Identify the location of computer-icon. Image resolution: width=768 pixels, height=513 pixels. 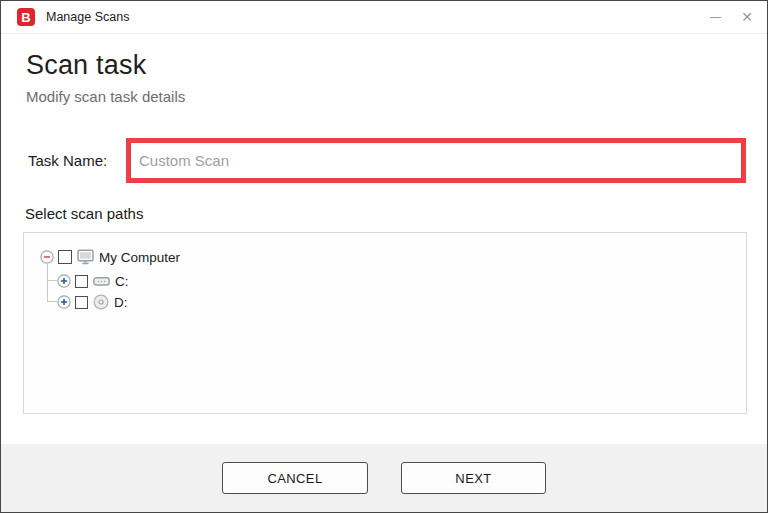
(86, 257).